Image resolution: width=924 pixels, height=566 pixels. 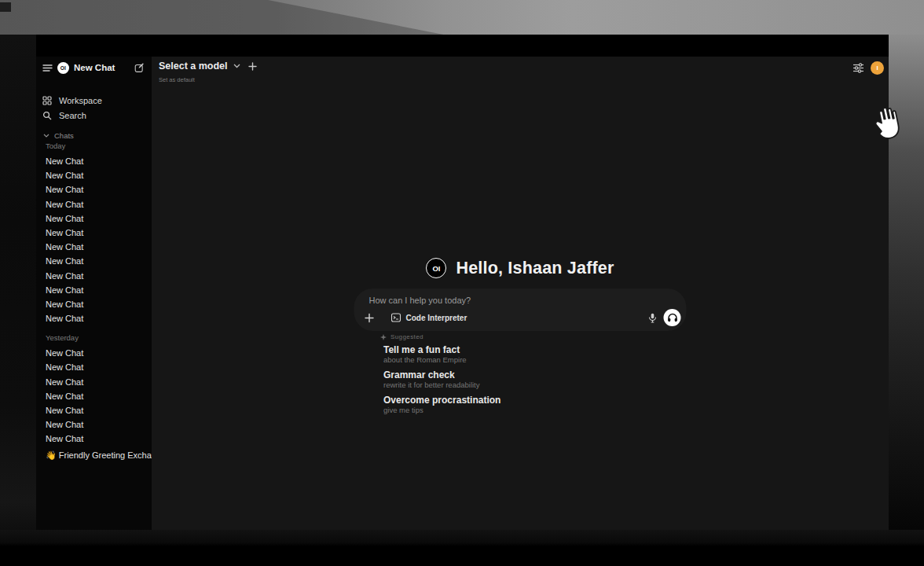 What do you see at coordinates (18, 300) in the screenshot?
I see `desktop-left-band` at bounding box center [18, 300].